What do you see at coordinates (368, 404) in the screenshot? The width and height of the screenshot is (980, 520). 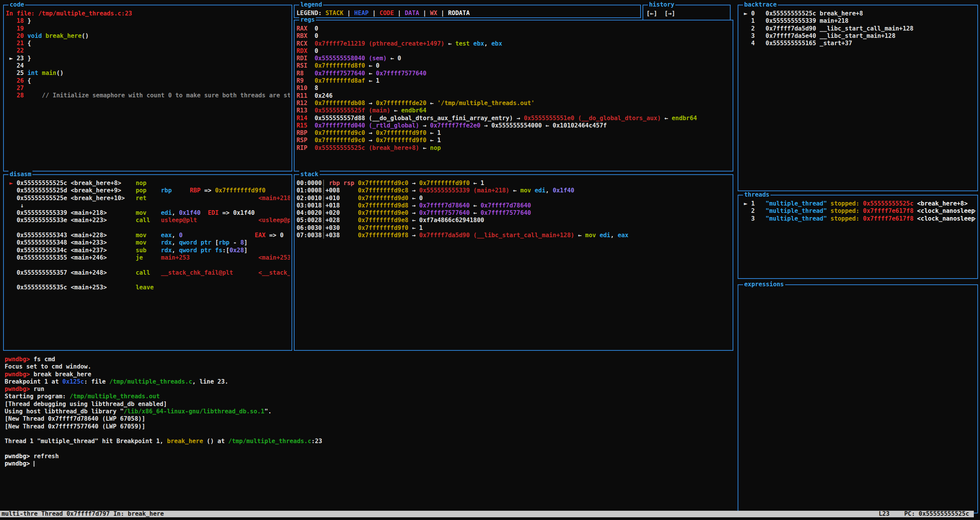 I see `terminal-line: [Thread debugging using libthread_db ena…` at bounding box center [368, 404].